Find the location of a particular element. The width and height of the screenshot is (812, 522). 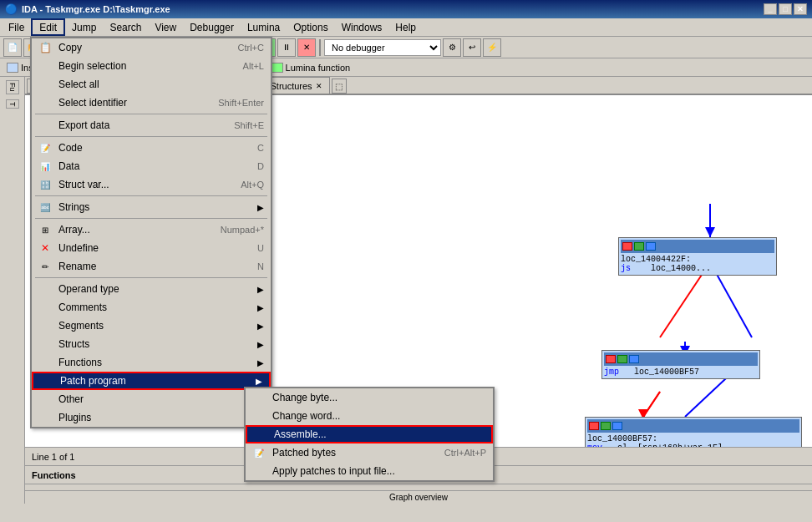

menu-search: Search is located at coordinates (125, 27).